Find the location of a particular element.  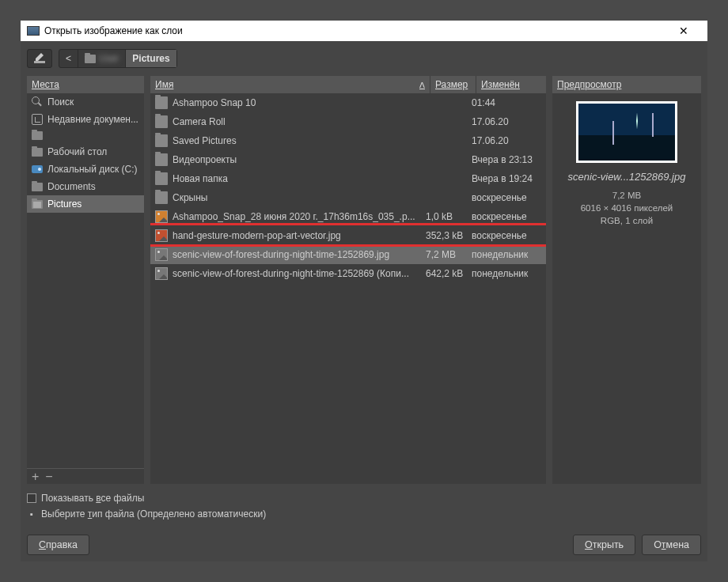

sidebar-item-documents: Documents is located at coordinates (85, 187).